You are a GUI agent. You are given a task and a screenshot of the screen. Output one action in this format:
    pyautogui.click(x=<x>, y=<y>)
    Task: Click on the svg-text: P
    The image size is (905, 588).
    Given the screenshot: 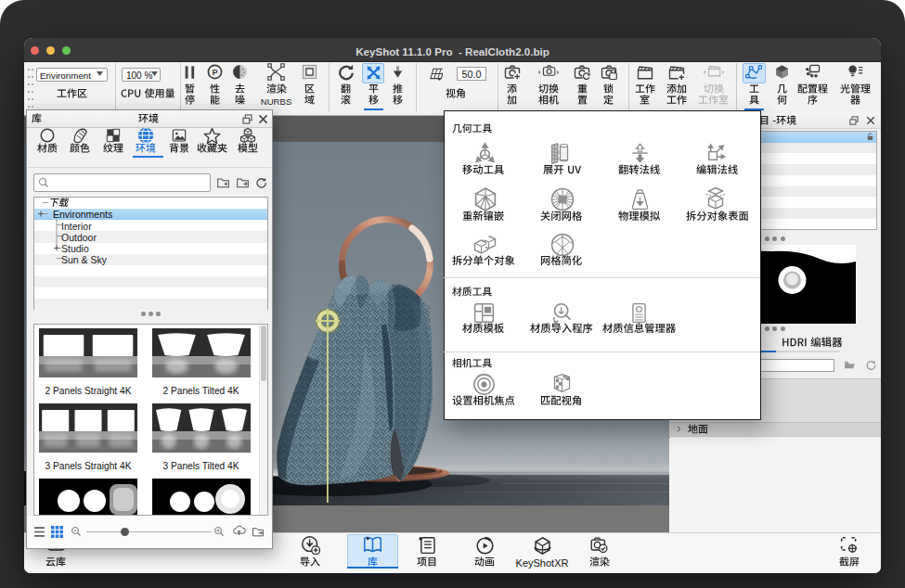 What is the action you would take?
    pyautogui.click(x=214, y=72)
    